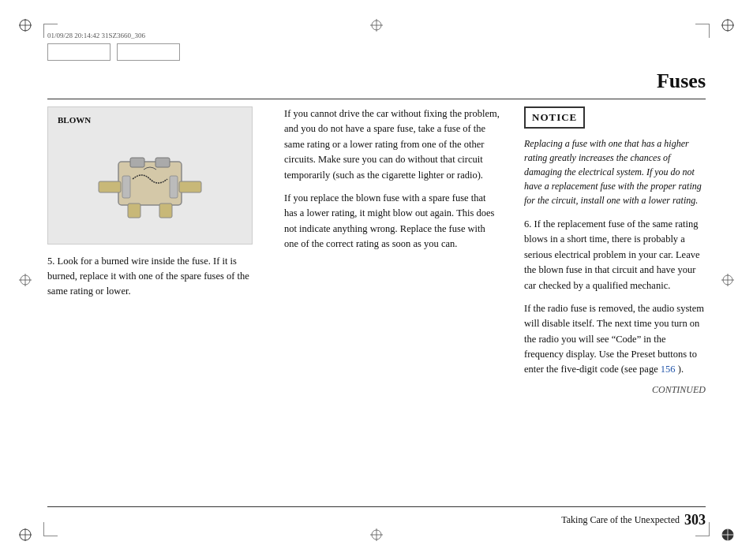 The image size is (753, 560). I want to click on radio-text-end: )., so click(680, 369).